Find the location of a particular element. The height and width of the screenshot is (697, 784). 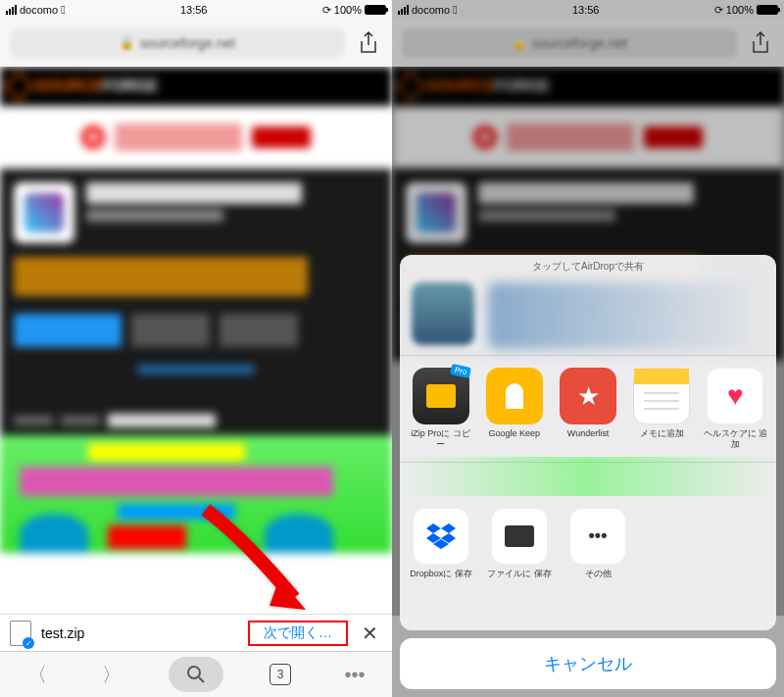

download-button is located at coordinates (68, 330).